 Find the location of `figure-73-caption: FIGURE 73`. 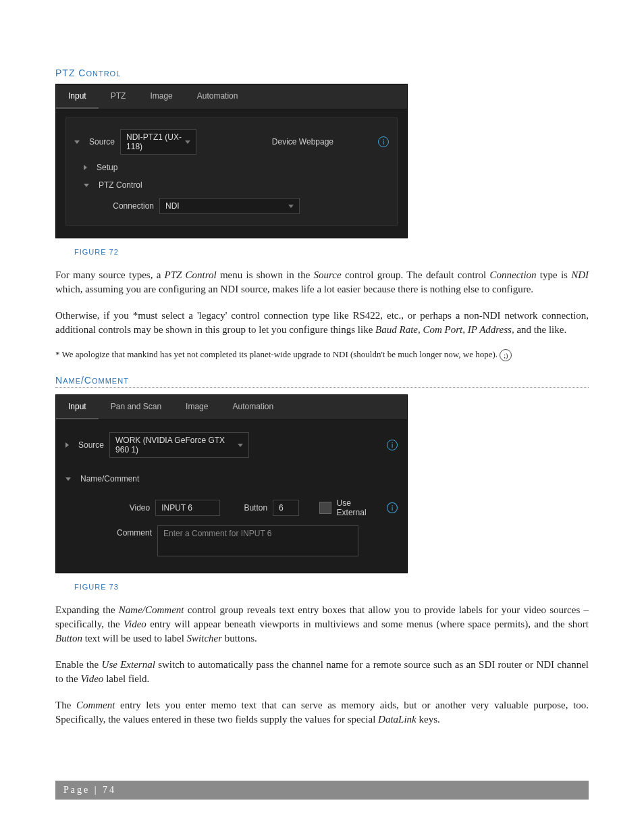

figure-73-caption: FIGURE 73 is located at coordinates (331, 587).